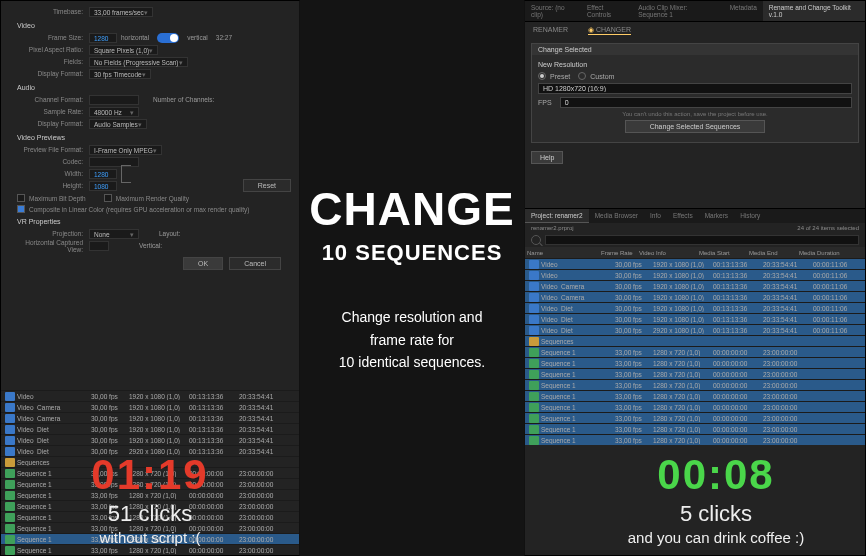 The width and height of the screenshot is (866, 556). Describe the element at coordinates (53, 62) in the screenshot. I see `fields-label: Fields:` at that location.